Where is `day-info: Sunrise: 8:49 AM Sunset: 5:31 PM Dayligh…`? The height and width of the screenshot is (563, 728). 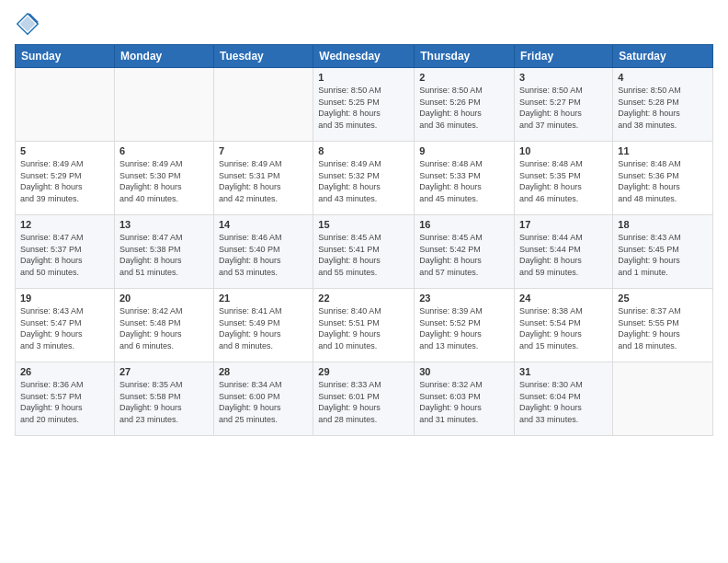
day-info: Sunrise: 8:49 AM Sunset: 5:31 PM Dayligh… is located at coordinates (263, 181).